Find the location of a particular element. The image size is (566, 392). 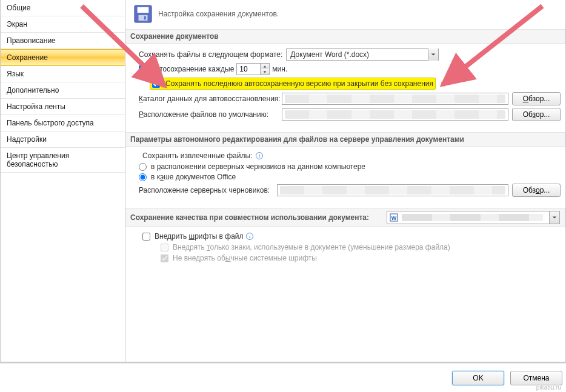

highlighted-option: Сохранять последнюю автосохраненную верс… is located at coordinates (293, 84).